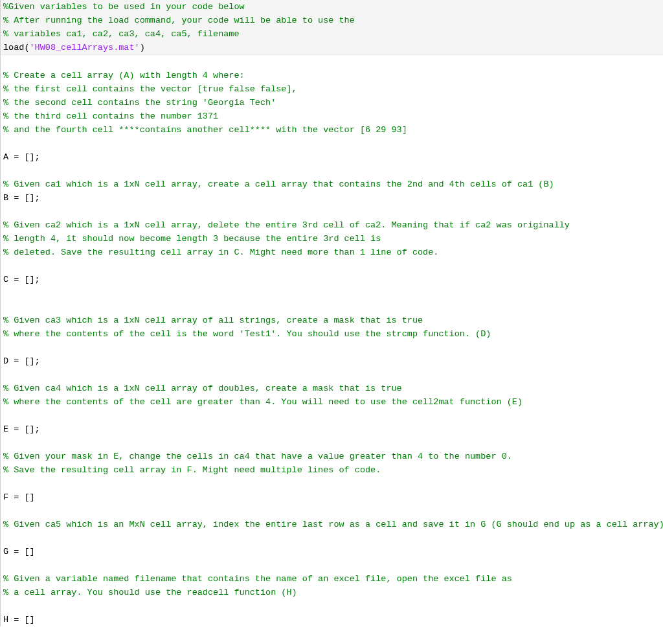 The image size is (663, 644). I want to click on comment-line: % deleted. Save the resulting cell array…, so click(332, 253).